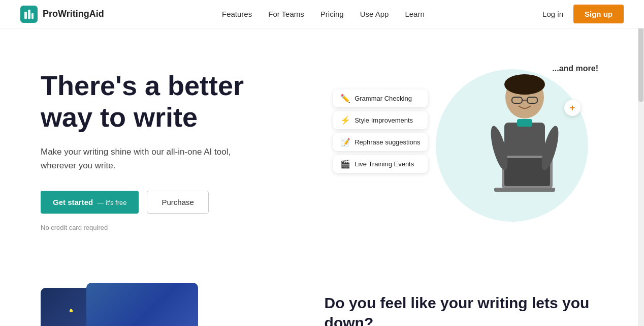 The image size is (644, 326). Describe the element at coordinates (73, 202) in the screenshot. I see `get-started-label: Get started` at that location.